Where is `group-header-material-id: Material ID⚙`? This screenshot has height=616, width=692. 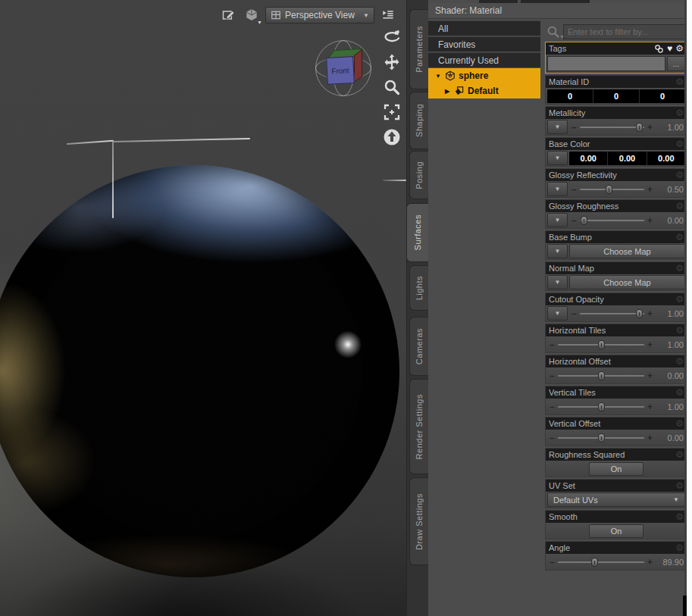 group-header-material-id: Material ID⚙ is located at coordinates (616, 82).